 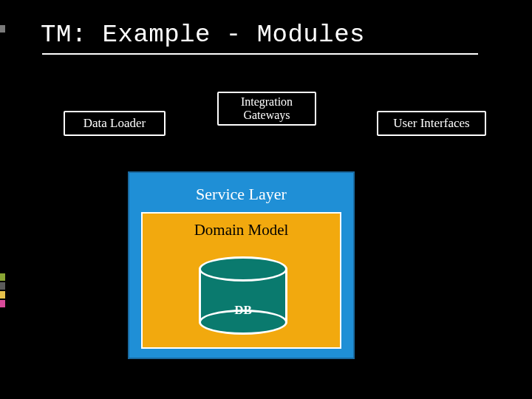 I want to click on module-label: Integration Gateways, so click(x=267, y=109).